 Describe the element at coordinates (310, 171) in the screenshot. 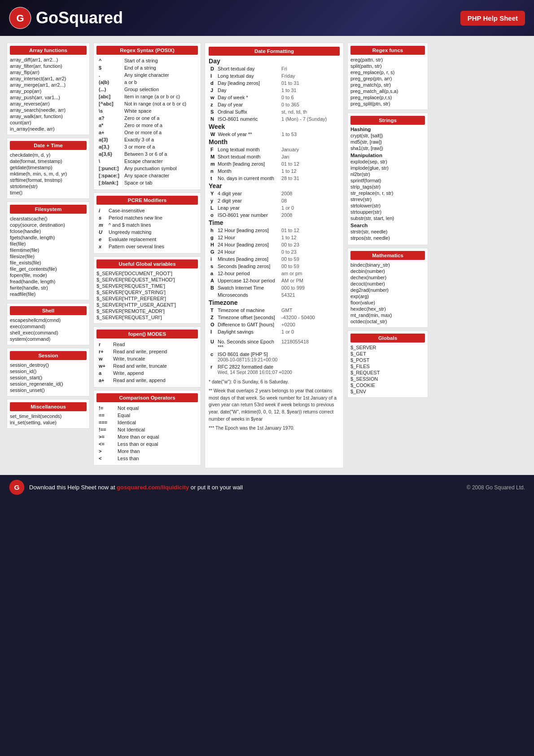

I see `date-val: 1 to 12` at that location.